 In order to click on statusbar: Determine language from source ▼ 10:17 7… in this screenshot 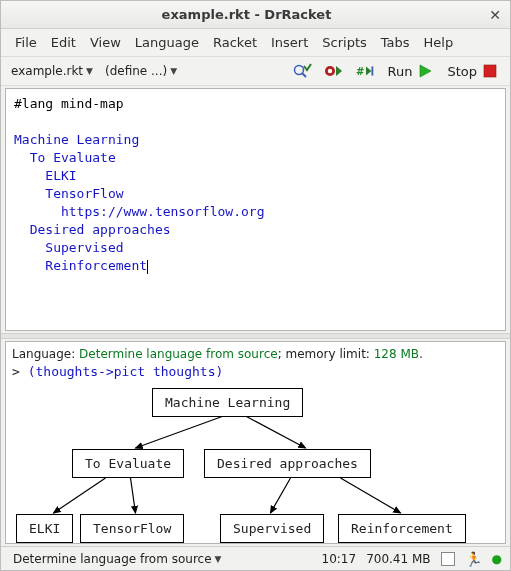, I will do `click(256, 558)`.